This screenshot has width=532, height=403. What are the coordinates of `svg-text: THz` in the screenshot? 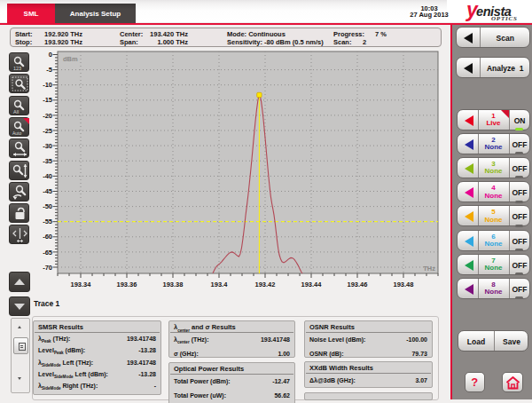 It's located at (429, 268).